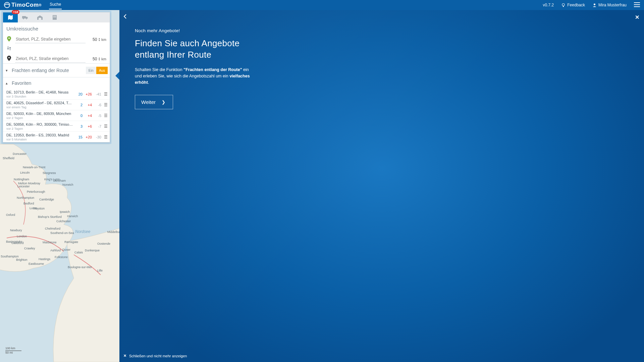 This screenshot has width=644, height=362. I want to click on nav-search: Suche, so click(55, 5).